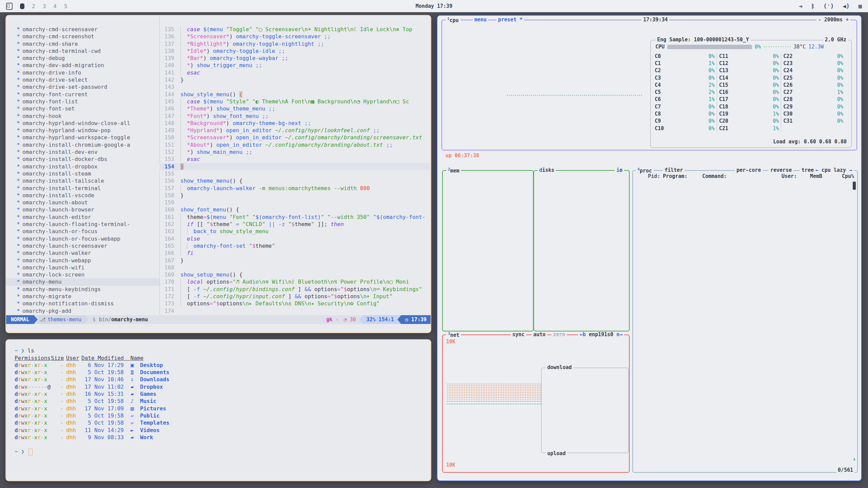 The image size is (868, 488). I want to click on file-item: *omarchy-hyprland-workspace-toggle, so click(83, 138).